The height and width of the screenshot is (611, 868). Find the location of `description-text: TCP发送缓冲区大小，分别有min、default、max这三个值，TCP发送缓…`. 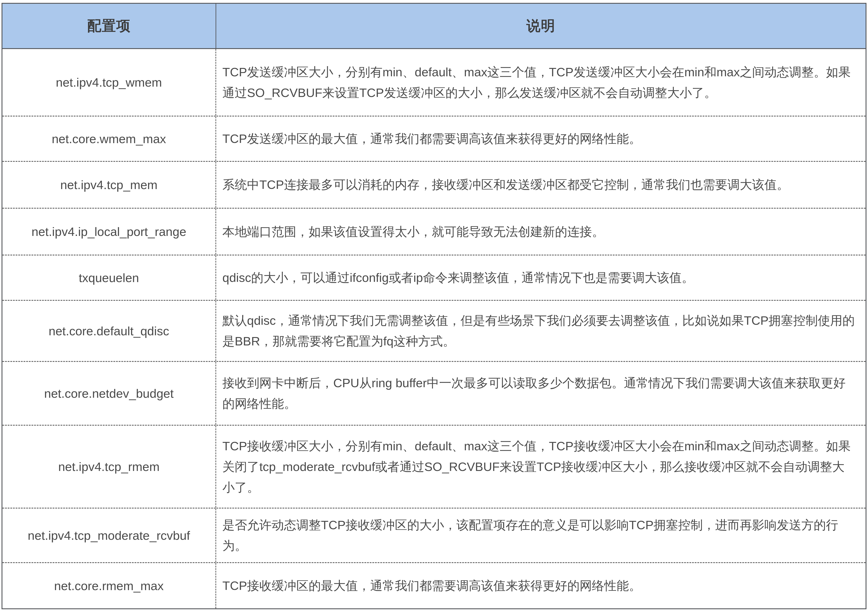

description-text: TCP发送缓冲区大小，分别有min、default、max这三个值，TCP发送缓… is located at coordinates (539, 82).